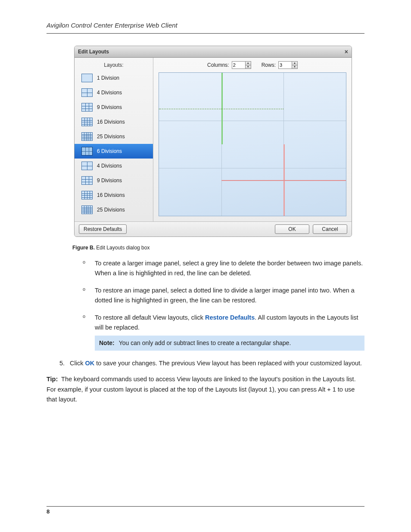  I want to click on bullet-restore-line: To restore an image panel, select a dott…, so click(224, 296).